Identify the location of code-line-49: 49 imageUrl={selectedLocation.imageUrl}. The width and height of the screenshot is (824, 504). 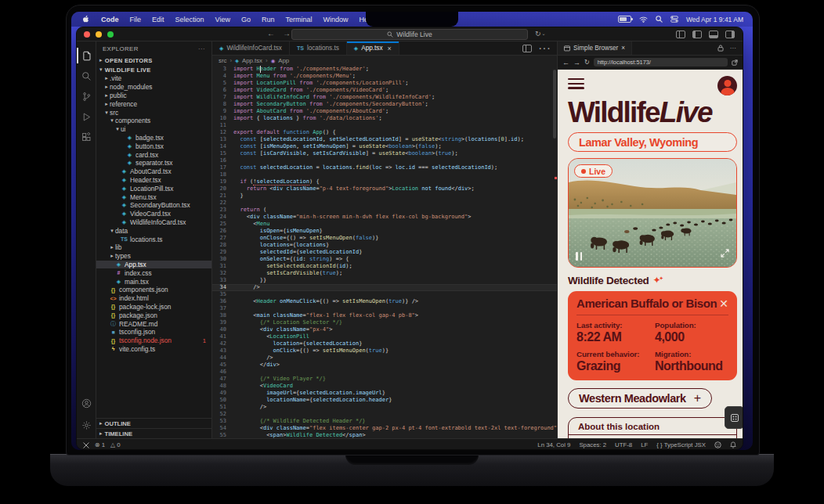
(385, 393).